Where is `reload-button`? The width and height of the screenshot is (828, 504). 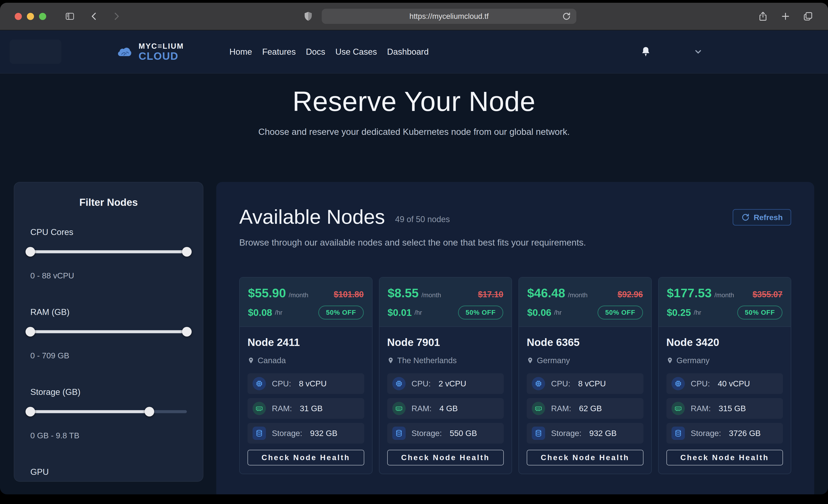 reload-button is located at coordinates (567, 17).